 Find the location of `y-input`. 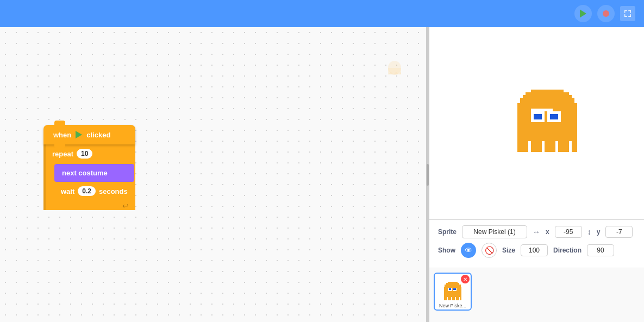

y-input is located at coordinates (619, 232).